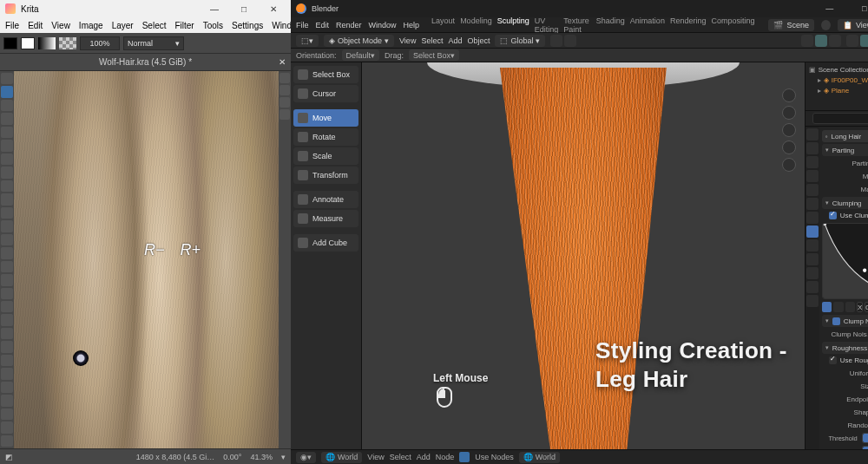 The image size is (868, 464). Describe the element at coordinates (214, 26) in the screenshot. I see `menu-tools: Tools` at that location.